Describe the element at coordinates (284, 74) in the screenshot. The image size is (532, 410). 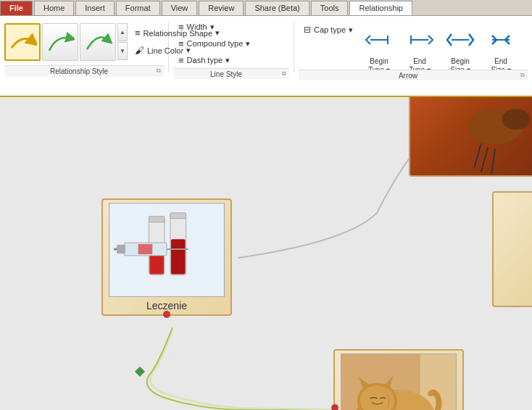
I see `line-style-expand-btn: ⧉` at that location.